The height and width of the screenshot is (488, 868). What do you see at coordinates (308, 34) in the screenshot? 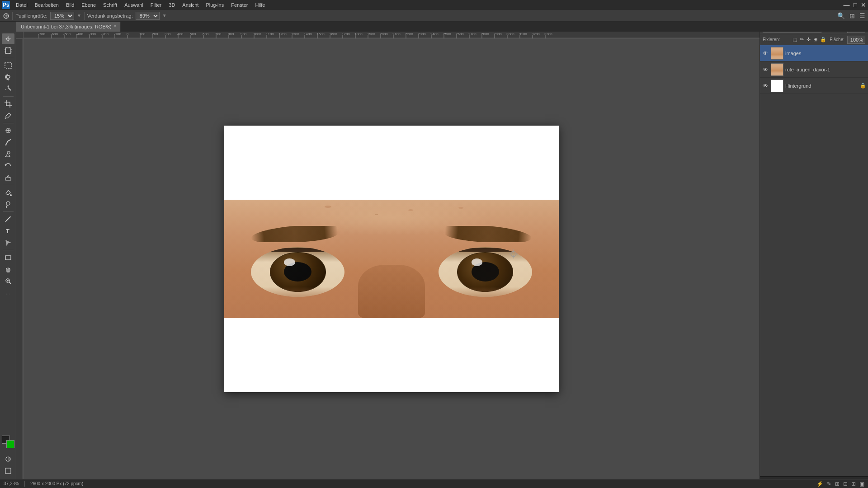
I see `svg-text: 1400` at bounding box center [308, 34].